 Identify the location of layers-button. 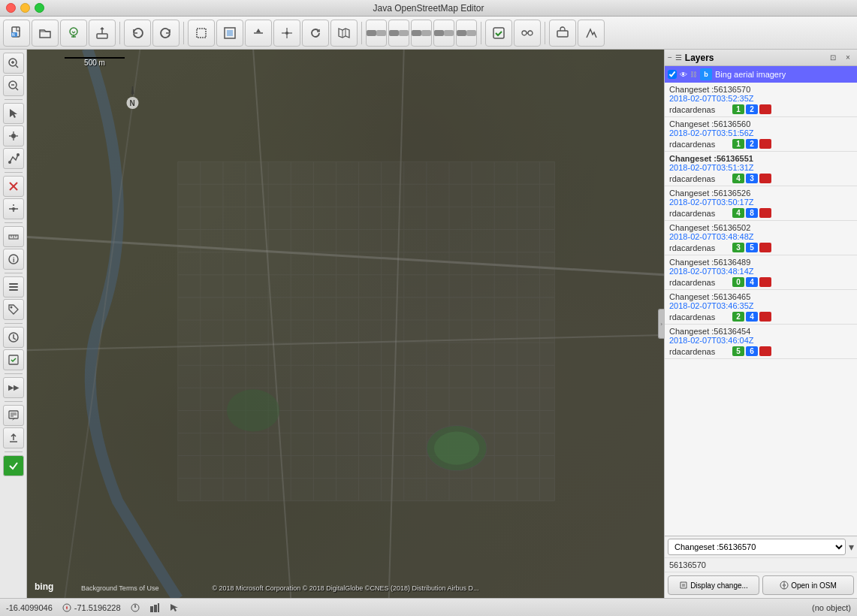
(14, 287).